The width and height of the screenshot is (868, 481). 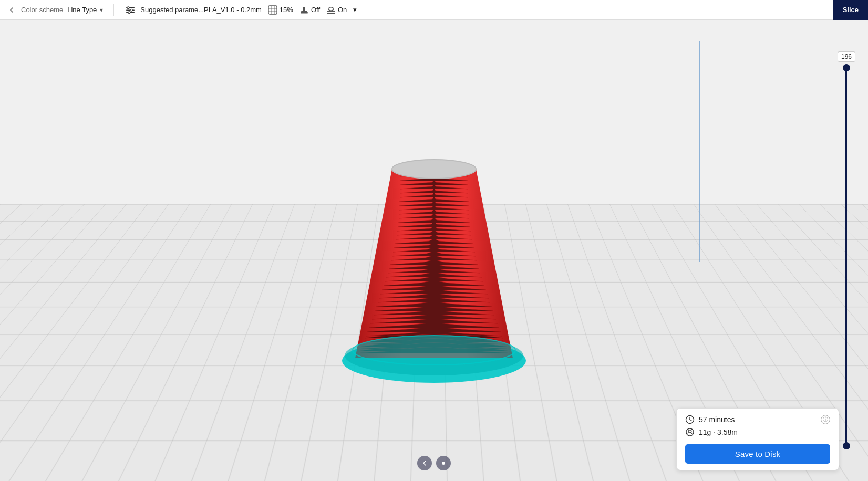 I want to click on toolbar-divider, so click(x=113, y=10).